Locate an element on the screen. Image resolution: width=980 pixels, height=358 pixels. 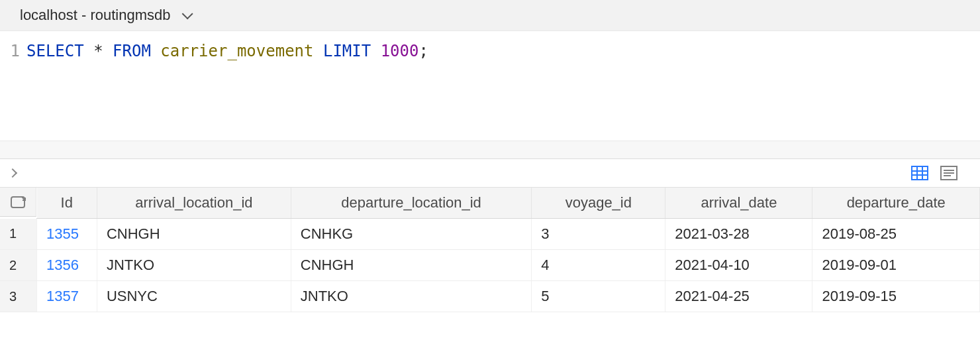
cell-departure-date: 2019-09-01 is located at coordinates (897, 265).